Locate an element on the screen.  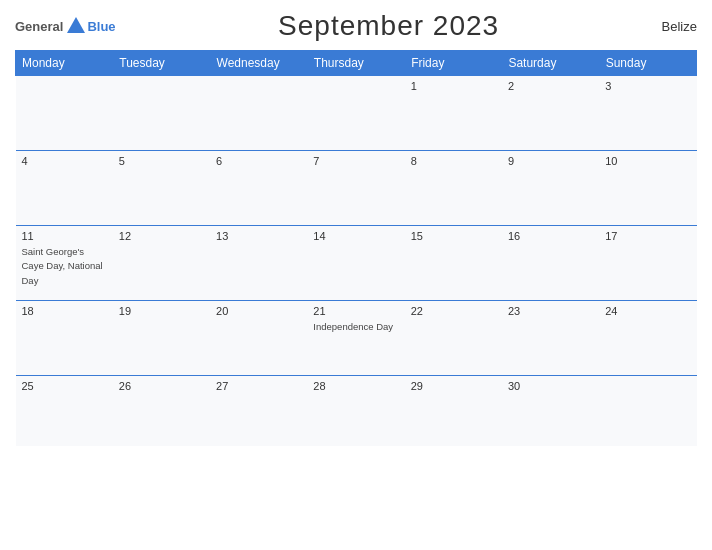
table-row: 21Independence Day is located at coordinates (356, 338).